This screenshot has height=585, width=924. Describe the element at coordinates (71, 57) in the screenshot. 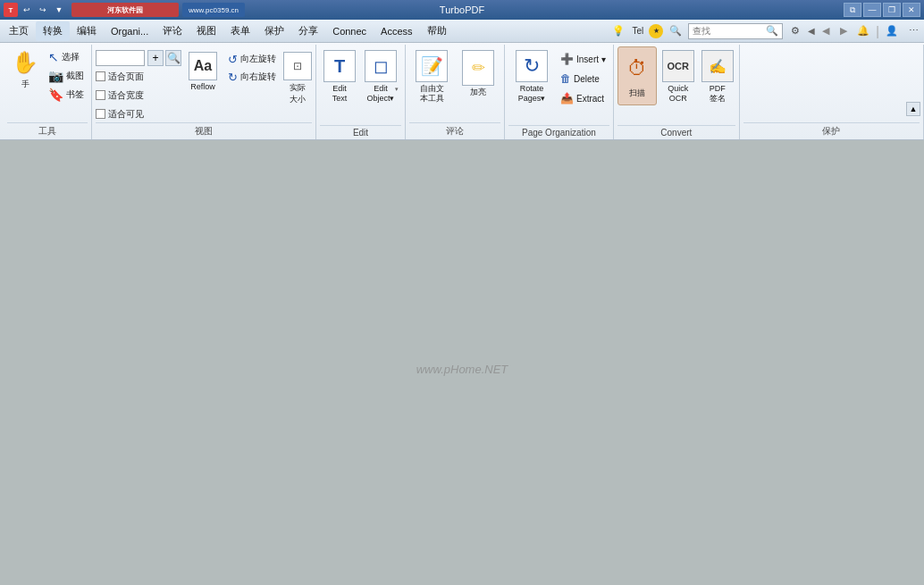

I see `select-label: 选择` at that location.